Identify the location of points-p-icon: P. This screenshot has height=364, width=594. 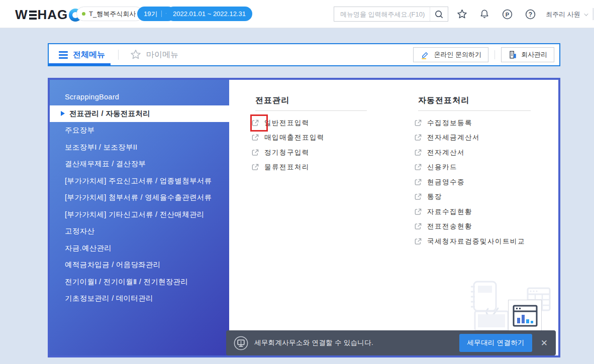
(507, 14).